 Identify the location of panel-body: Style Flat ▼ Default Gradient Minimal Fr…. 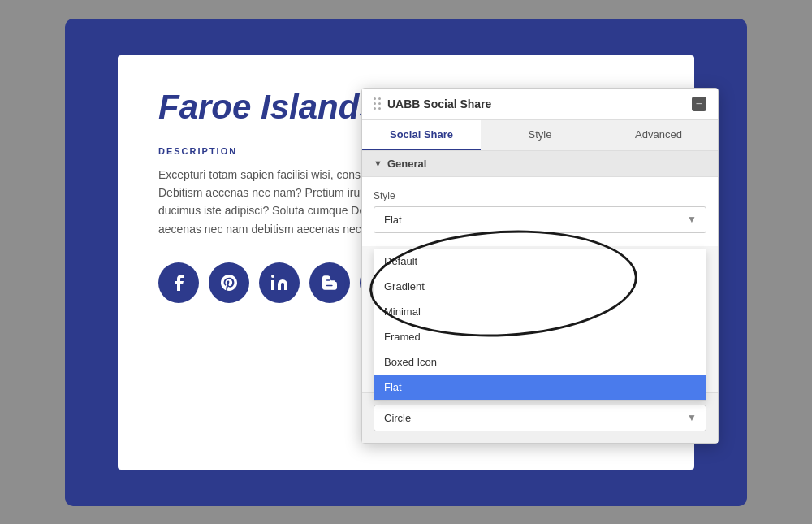
(540, 211).